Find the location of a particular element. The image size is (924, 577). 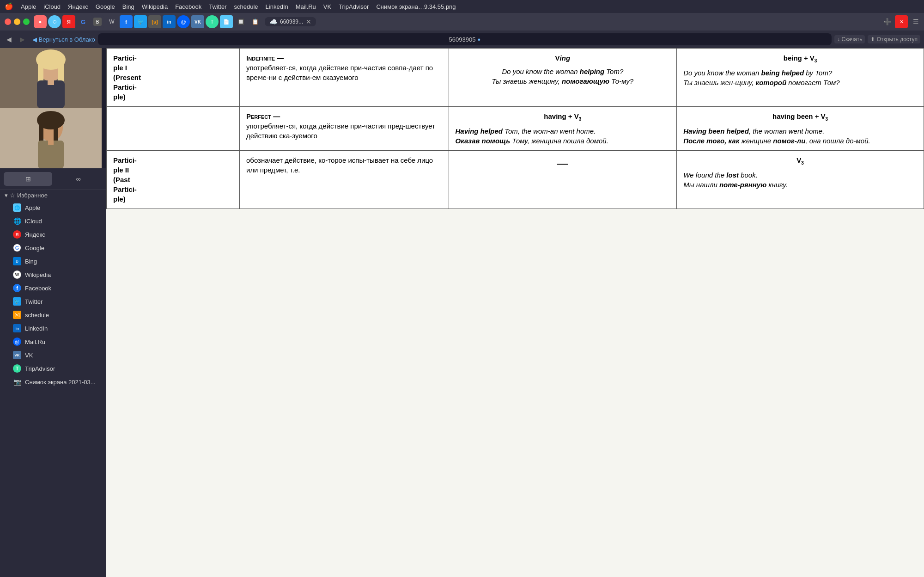

apple-menu: 🍎 is located at coordinates (9, 6).